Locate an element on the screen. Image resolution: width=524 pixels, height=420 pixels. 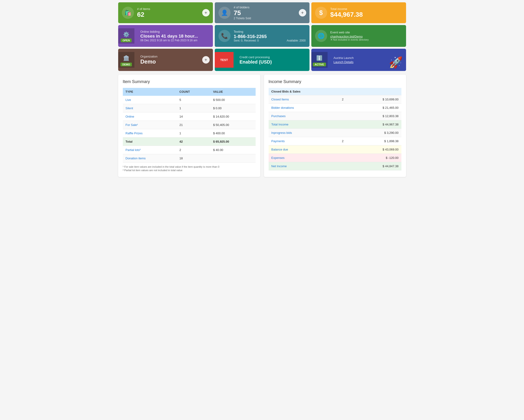
org-tile: 🏛️ DEMO Organization Demo + is located at coordinates (166, 60).